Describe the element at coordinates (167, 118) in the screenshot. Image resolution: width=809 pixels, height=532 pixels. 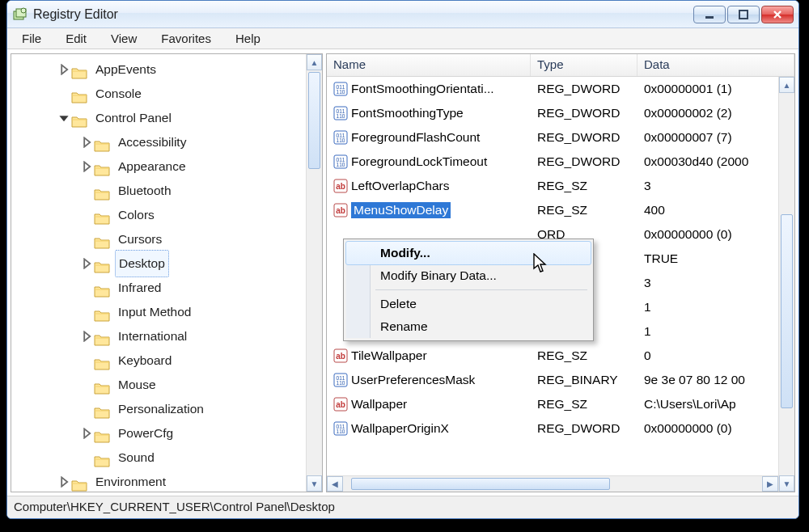
I see `tree-item: Control Panel` at that location.